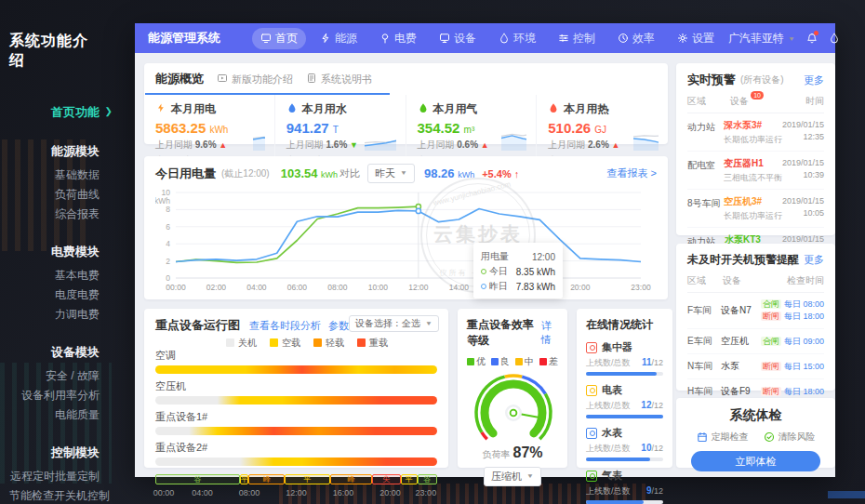  Describe the element at coordinates (339, 80) in the screenshot. I see `manual-link: 系统说明书` at that location.